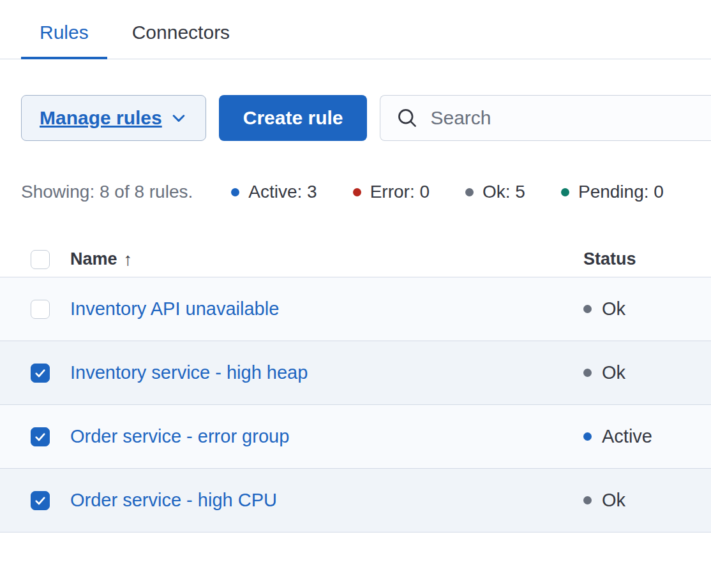 Image resolution: width=711 pixels, height=588 pixels. What do you see at coordinates (174, 500) in the screenshot?
I see `rule-name-link: Order service - high CPU` at bounding box center [174, 500].